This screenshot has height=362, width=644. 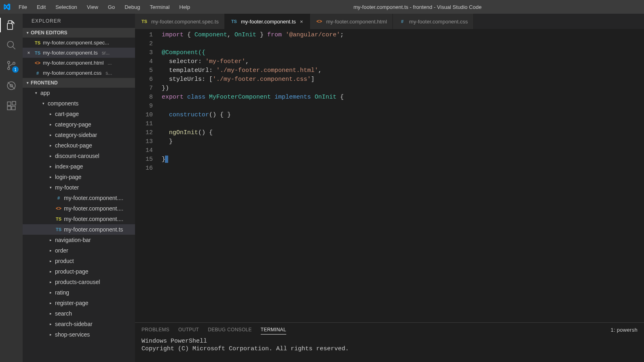 What do you see at coordinates (230, 330) in the screenshot?
I see `panel-tab-debug-console: DEBUG CONSOLE` at bounding box center [230, 330].